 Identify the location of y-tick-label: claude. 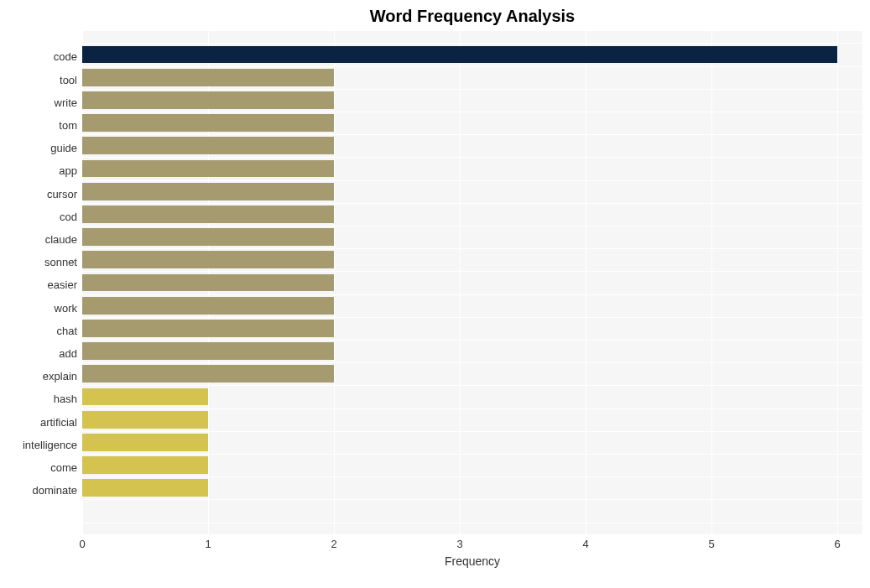
(39, 240).